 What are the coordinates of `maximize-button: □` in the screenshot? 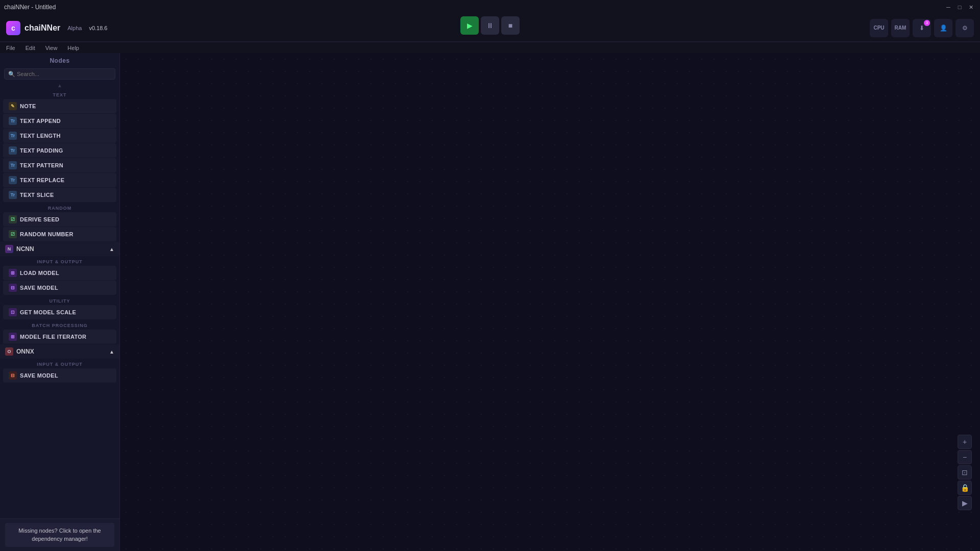 It's located at (960, 7).